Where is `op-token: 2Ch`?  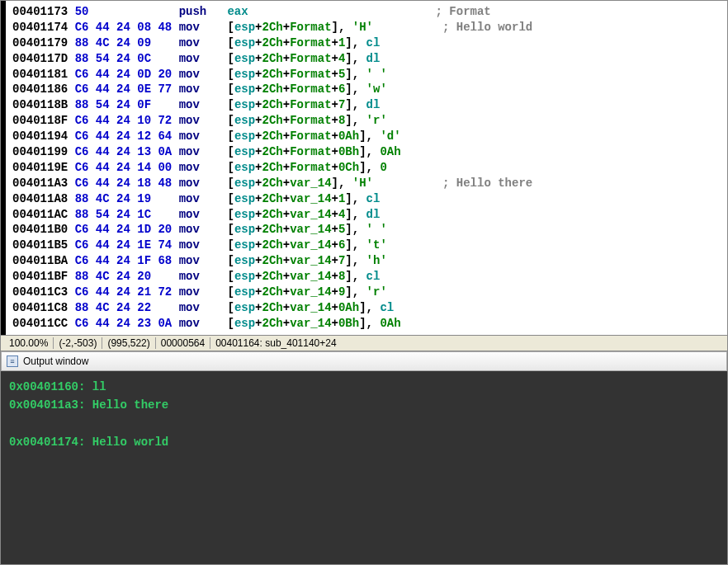
op-token: 2Ch is located at coordinates (272, 245).